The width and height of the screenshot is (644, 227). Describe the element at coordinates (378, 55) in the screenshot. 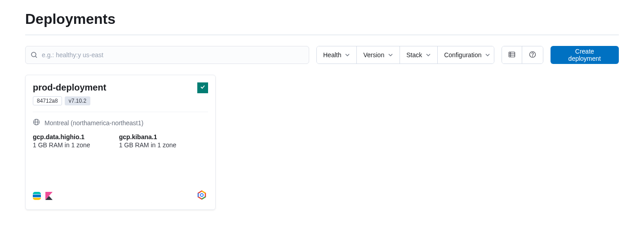

I see `filter-version: Version` at that location.